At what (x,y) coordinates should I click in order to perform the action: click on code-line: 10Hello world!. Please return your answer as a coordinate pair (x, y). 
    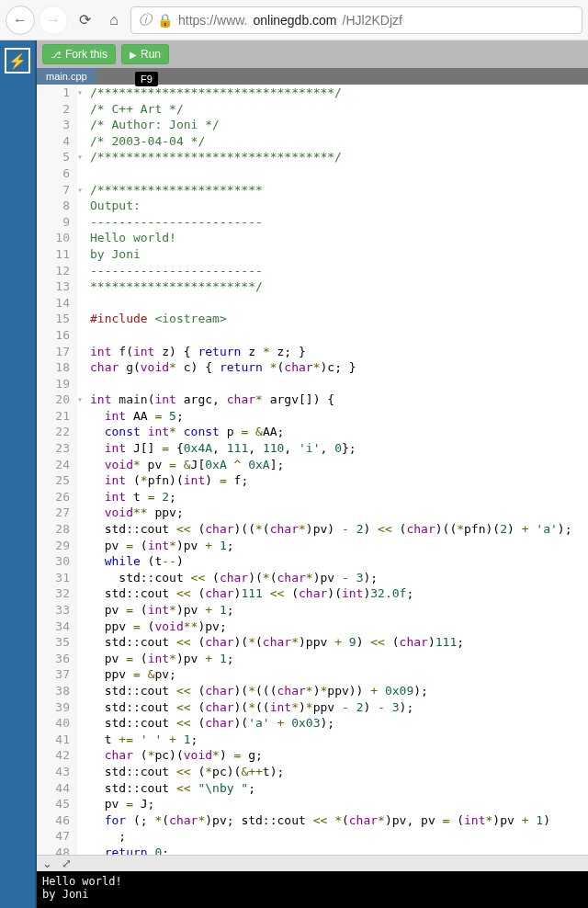
    Looking at the image, I should click on (312, 238).